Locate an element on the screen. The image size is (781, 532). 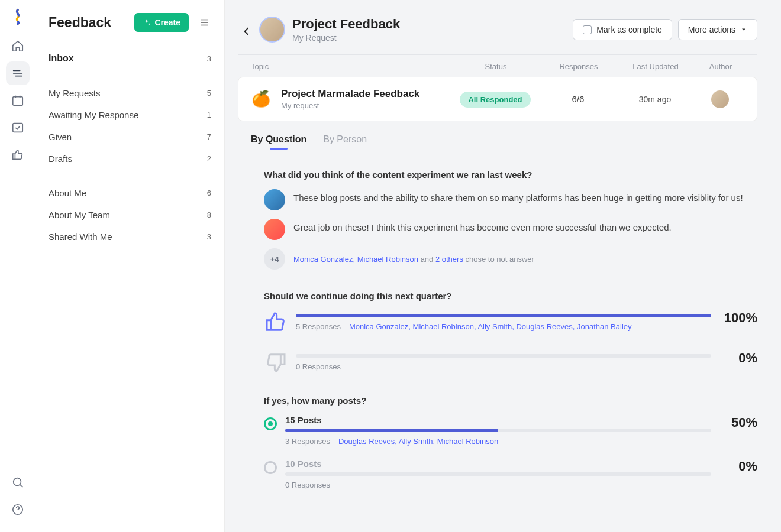
sidebar-item: Shared With Me3 is located at coordinates (130, 236).